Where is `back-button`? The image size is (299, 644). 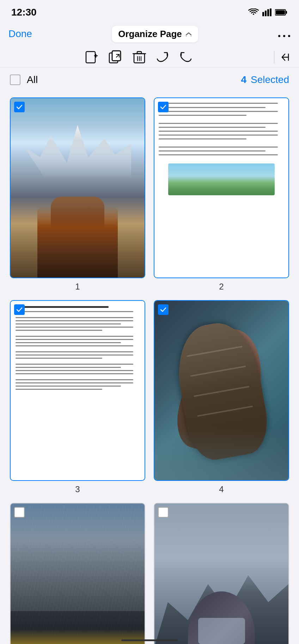 back-button is located at coordinates (285, 57).